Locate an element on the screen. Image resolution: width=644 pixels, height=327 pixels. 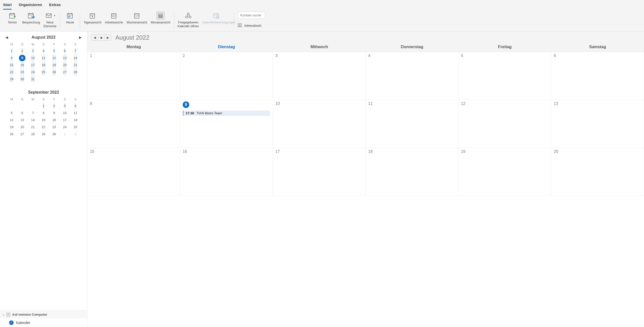
day-cell: 3 is located at coordinates (319, 76).